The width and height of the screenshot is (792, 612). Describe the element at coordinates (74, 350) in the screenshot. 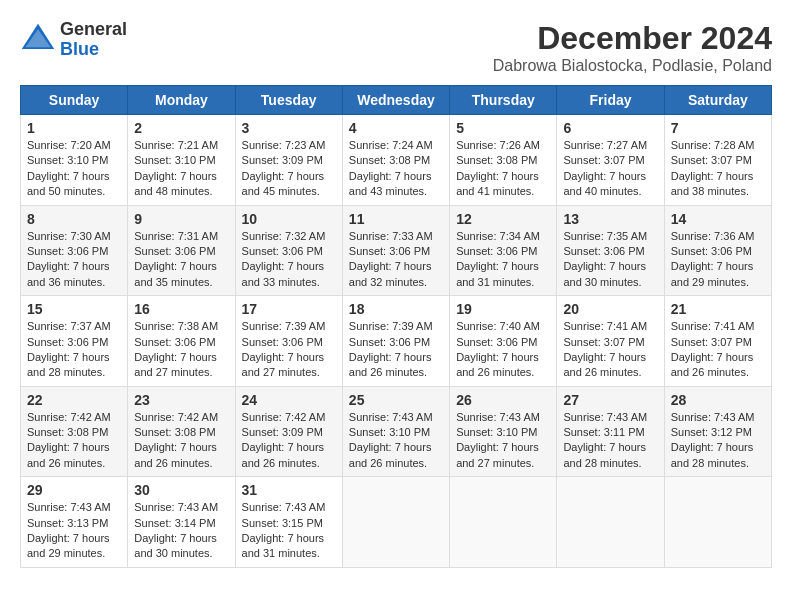

I see `day-detail: Sunrise: 7:37 AMSunset: 3:06 PMDaylight:…` at that location.